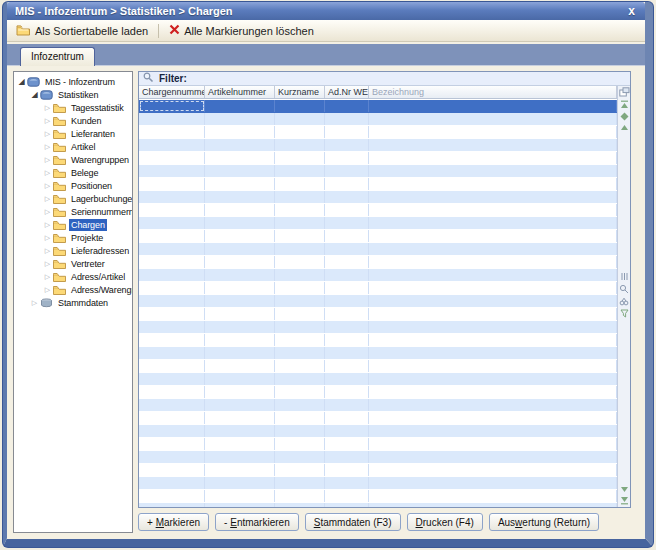 The height and width of the screenshot is (550, 656). I want to click on tree-item-adress-warengruppen: ▷Adress/Warengruppen, so click(73, 290).